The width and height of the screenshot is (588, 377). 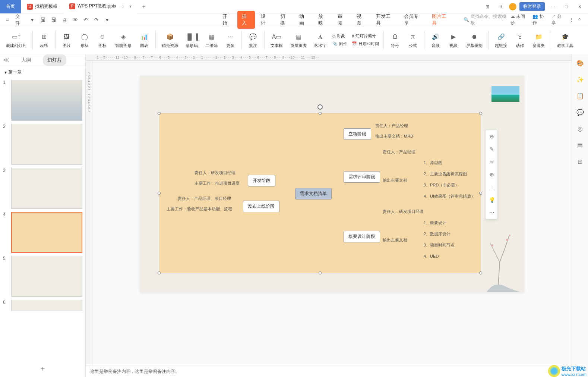 What do you see at coordinates (453, 40) in the screenshot?
I see `rib-video: ▶视频` at bounding box center [453, 40].